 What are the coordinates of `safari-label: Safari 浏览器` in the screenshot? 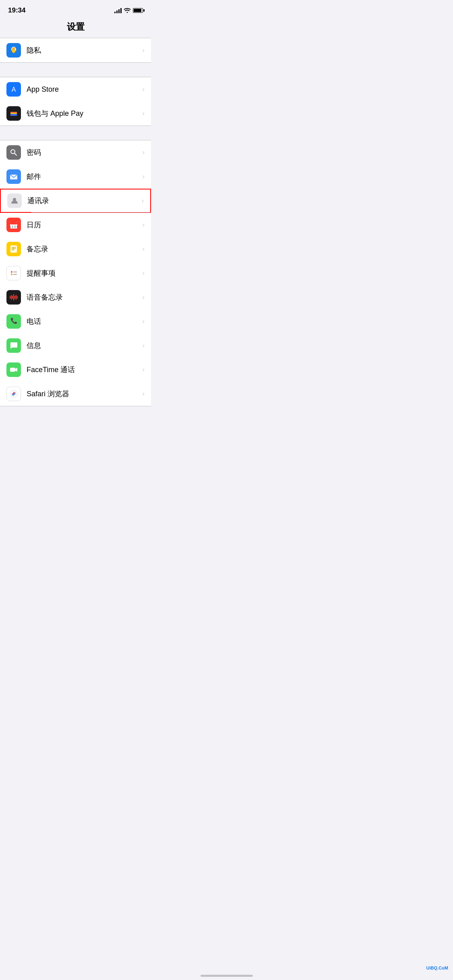 It's located at (83, 394).